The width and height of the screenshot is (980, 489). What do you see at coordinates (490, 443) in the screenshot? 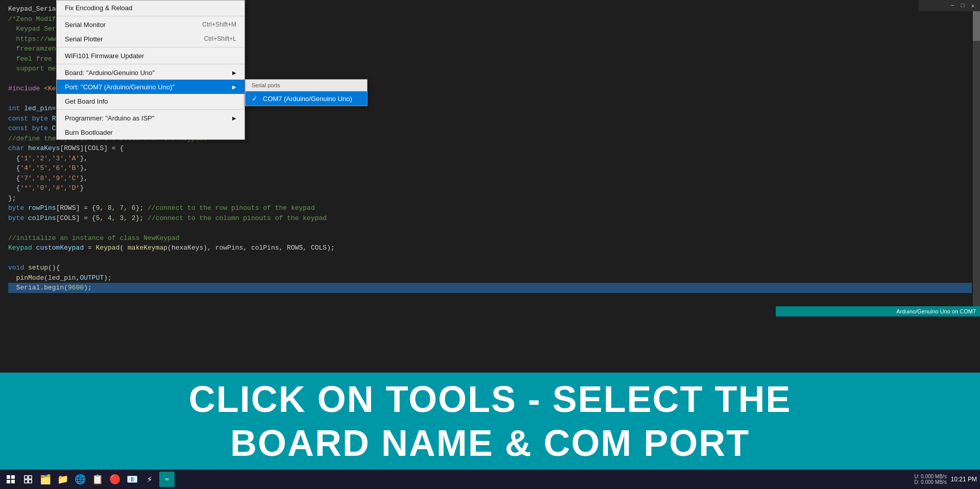
I see `banner-line2: BOARD NAME & COM PORT` at bounding box center [490, 443].